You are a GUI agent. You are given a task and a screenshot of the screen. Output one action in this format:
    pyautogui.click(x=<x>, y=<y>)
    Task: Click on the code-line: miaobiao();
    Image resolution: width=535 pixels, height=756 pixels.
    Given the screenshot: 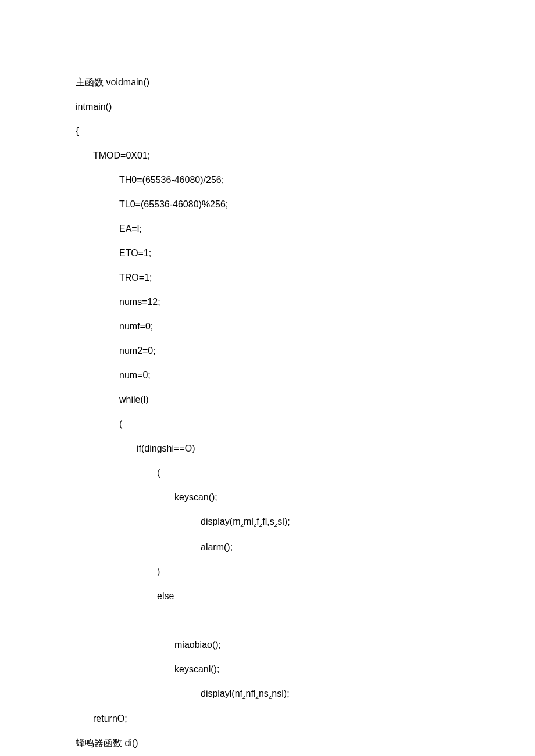 What is the action you would take?
    pyautogui.click(x=268, y=645)
    